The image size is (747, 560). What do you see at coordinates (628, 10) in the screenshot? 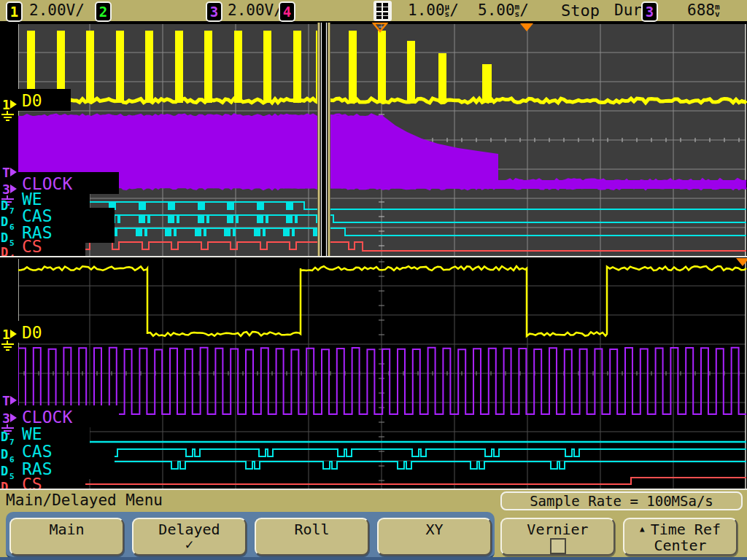
I see `trigger-mode: Dur` at bounding box center [628, 10].